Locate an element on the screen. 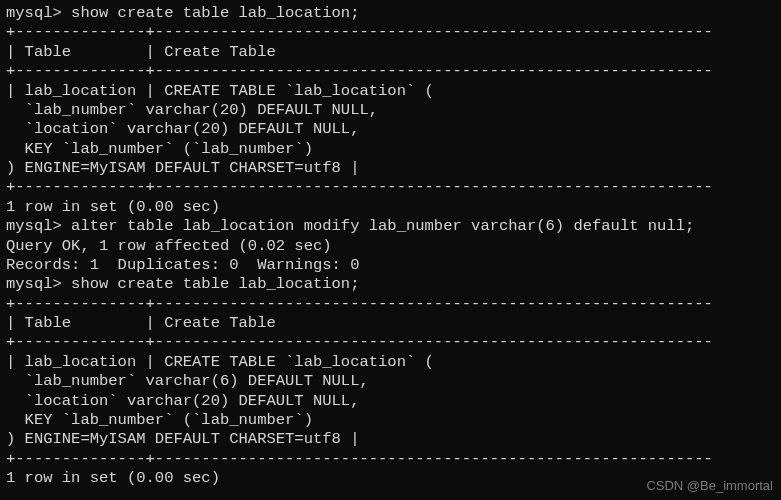 This screenshot has width=781, height=500. table-row: `lab_number` varchar(20) DEFAULT NULL, is located at coordinates (390, 110).